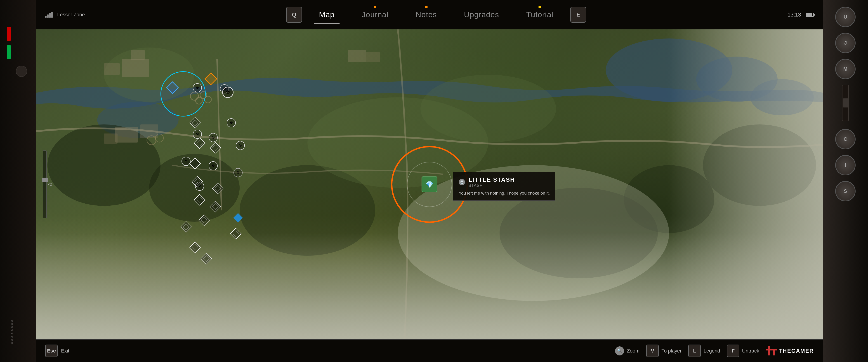 The width and height of the screenshot is (868, 362). What do you see at coordinates (509, 179) in the screenshot?
I see `tooltip-name: LITTLE STASH` at bounding box center [509, 179].